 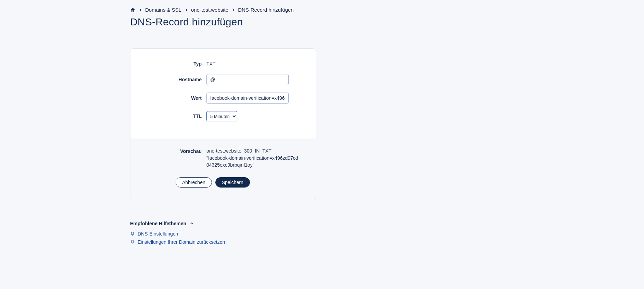 I want to click on preview-class: IN, so click(x=257, y=151).